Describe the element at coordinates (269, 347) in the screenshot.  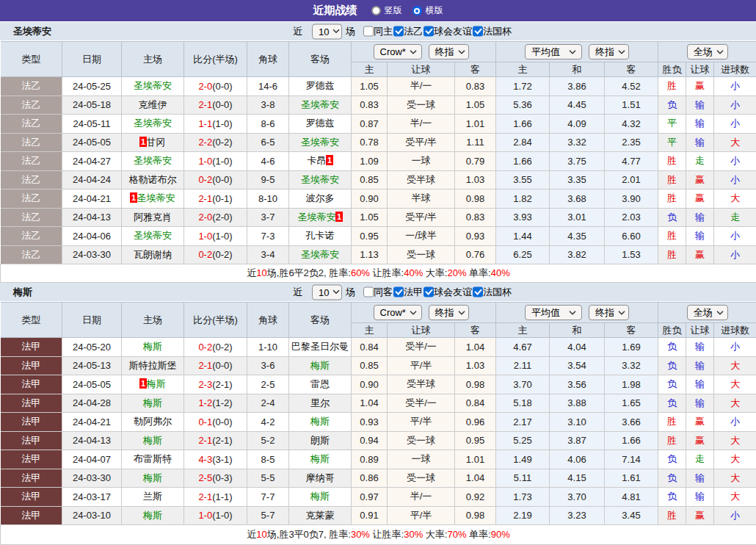
I see `corner-cell: 1-10` at that location.